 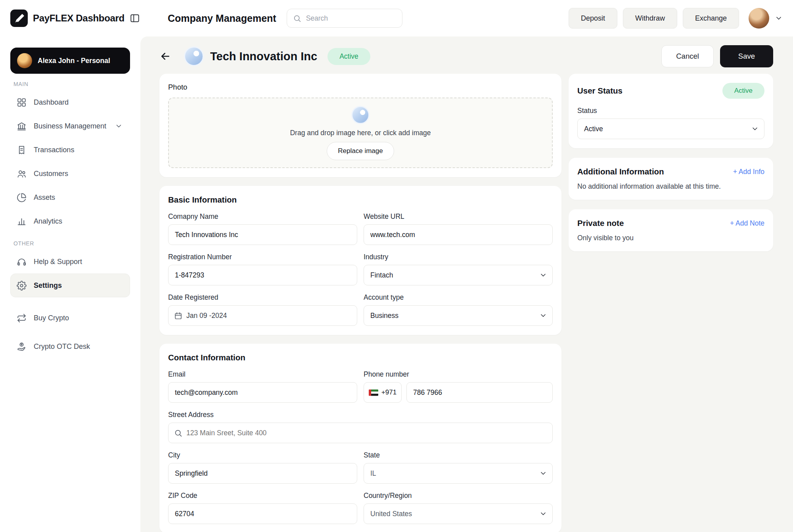 I want to click on private-note-card: Private note + Add Note Only visible to …, so click(x=671, y=230).